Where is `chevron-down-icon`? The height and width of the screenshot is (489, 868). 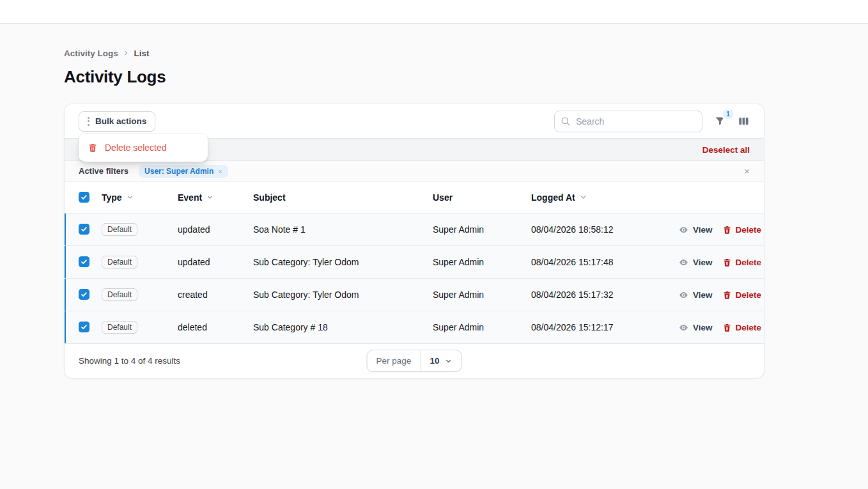 chevron-down-icon is located at coordinates (448, 361).